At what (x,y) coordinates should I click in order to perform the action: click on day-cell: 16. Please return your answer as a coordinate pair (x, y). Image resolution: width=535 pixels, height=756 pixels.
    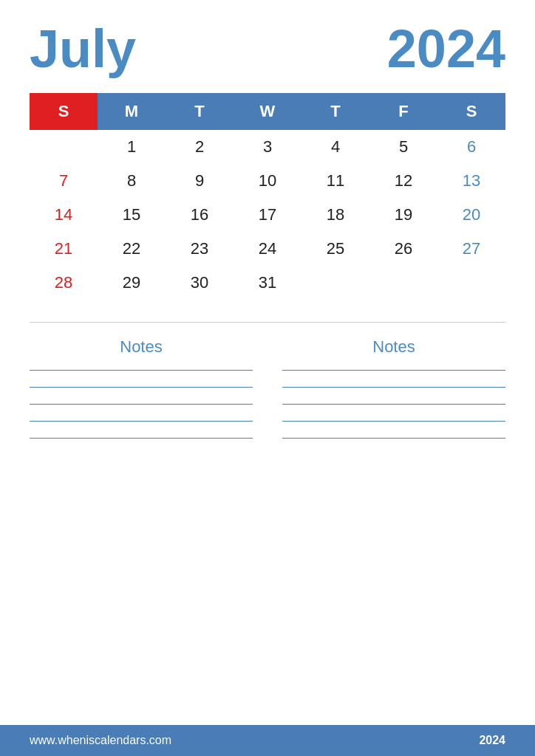
    Looking at the image, I should click on (200, 215).